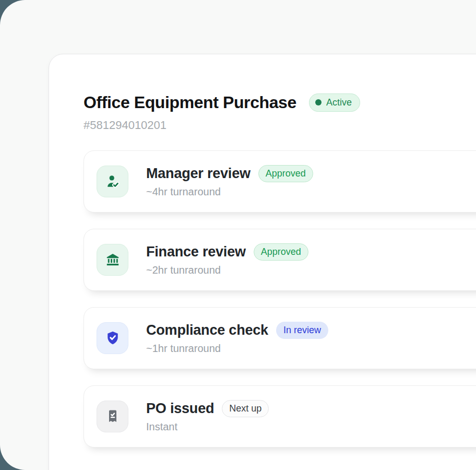  What do you see at coordinates (280, 260) in the screenshot?
I see `workflow-step-card: Finance review Approved ~2hr tunraround` at bounding box center [280, 260].